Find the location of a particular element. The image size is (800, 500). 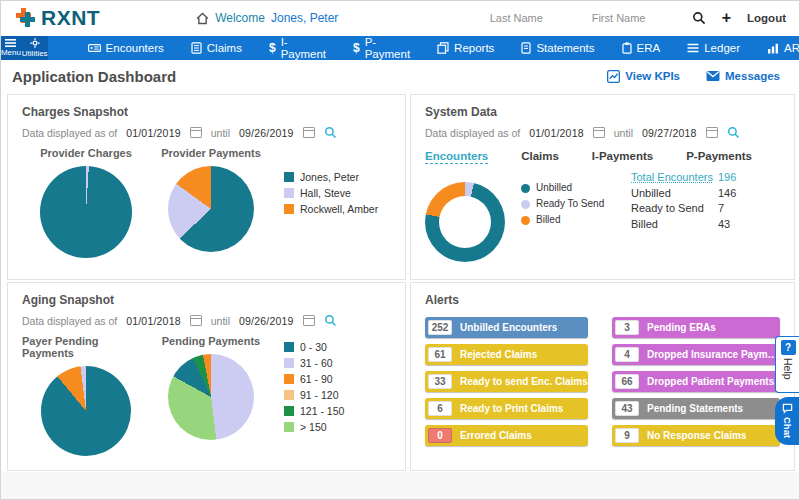

logo-text: RXNT is located at coordinates (70, 18).